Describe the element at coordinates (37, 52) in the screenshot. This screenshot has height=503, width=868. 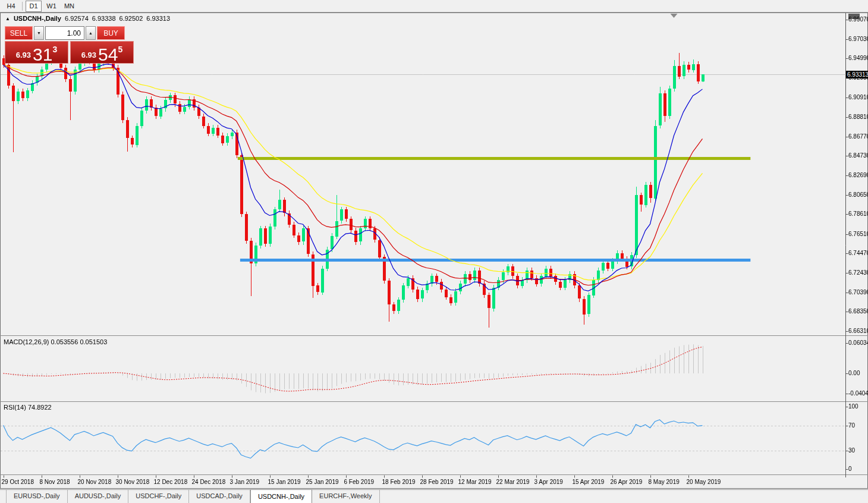
I see `sell-price-button: 6.93 31 3` at that location.